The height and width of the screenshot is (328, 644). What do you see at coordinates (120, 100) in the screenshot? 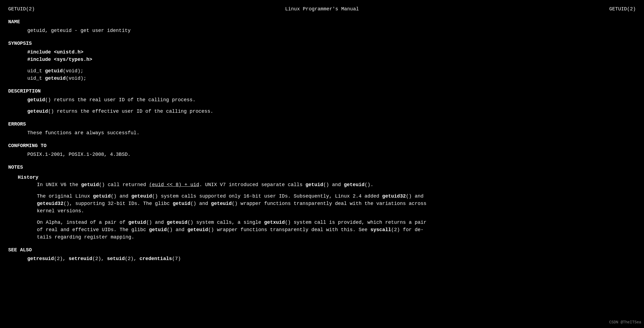
I see `desc-line1-rest: () returns the real user ID of the calli…` at bounding box center [120, 100].